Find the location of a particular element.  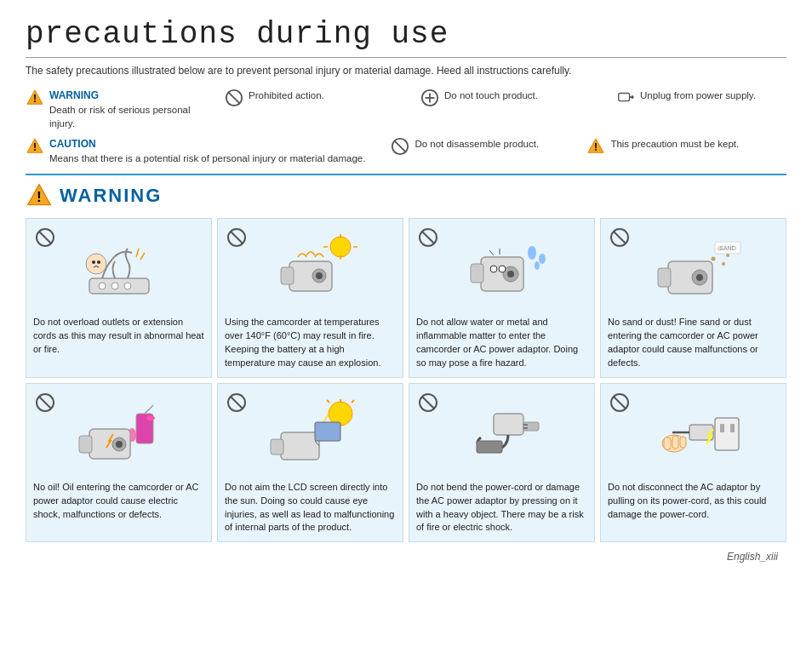

legend-keep-text: This precaution must be kept. is located at coordinates (674, 144).